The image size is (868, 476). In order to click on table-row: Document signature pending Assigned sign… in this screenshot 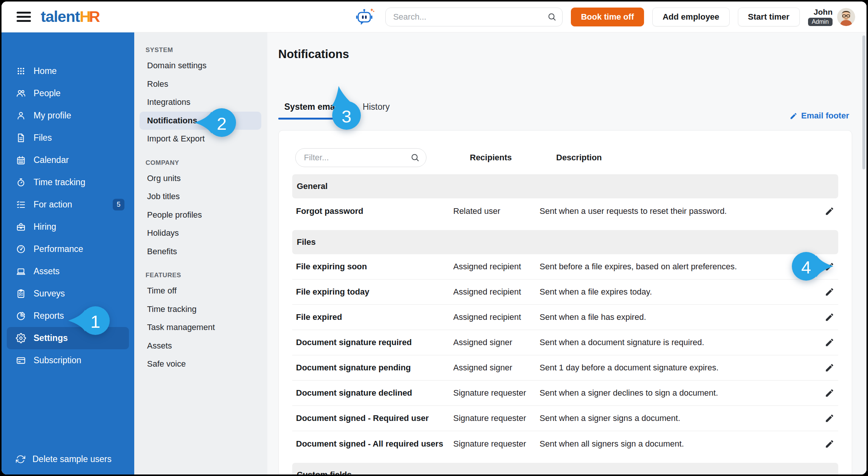, I will do `click(565, 368)`.